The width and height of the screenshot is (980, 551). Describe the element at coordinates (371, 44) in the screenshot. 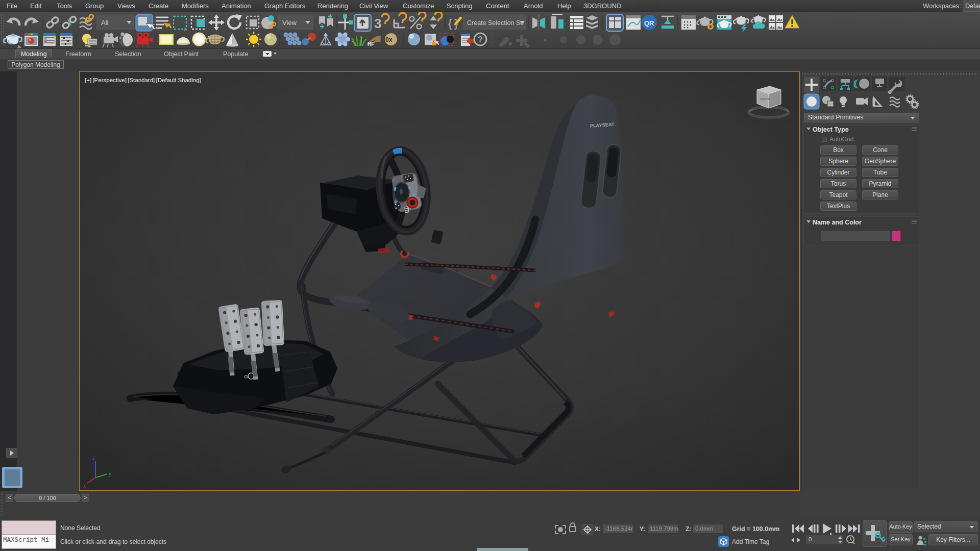

I see `svg-text: HF` at that location.